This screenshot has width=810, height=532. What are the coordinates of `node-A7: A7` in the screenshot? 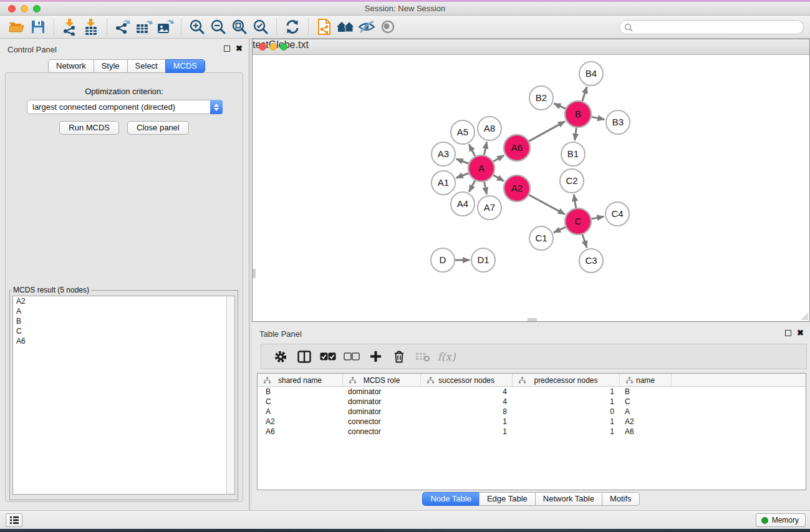 It's located at (489, 208).